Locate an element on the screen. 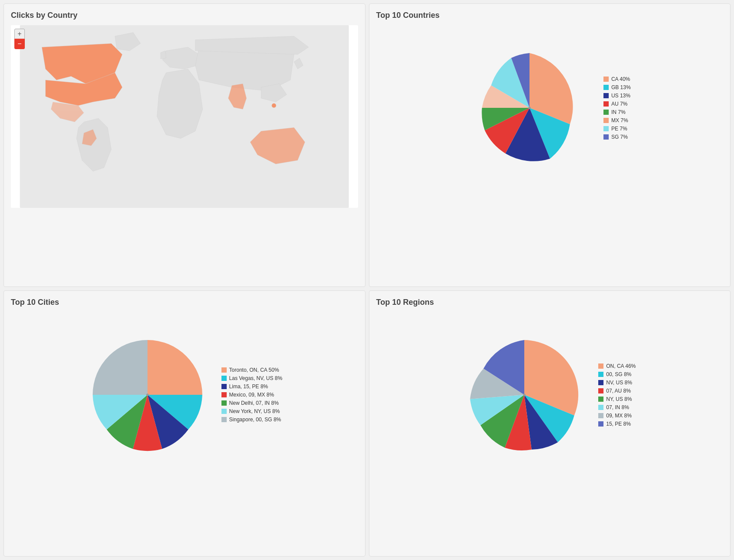 The width and height of the screenshot is (734, 560). legend-label: Mexico, 09, MX 8% is located at coordinates (251, 395).